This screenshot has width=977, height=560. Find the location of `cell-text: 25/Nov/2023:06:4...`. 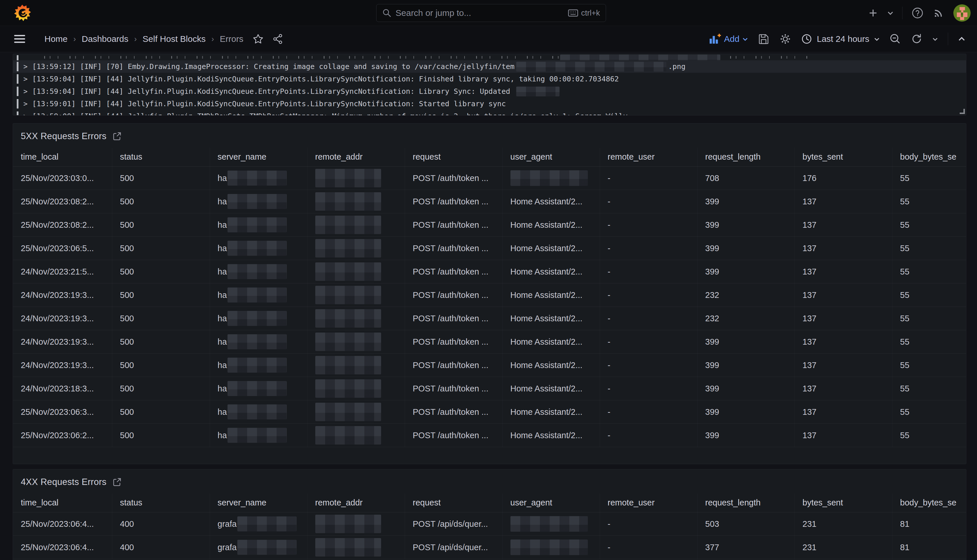

cell-text: 25/Nov/2023:06:4... is located at coordinates (57, 524).